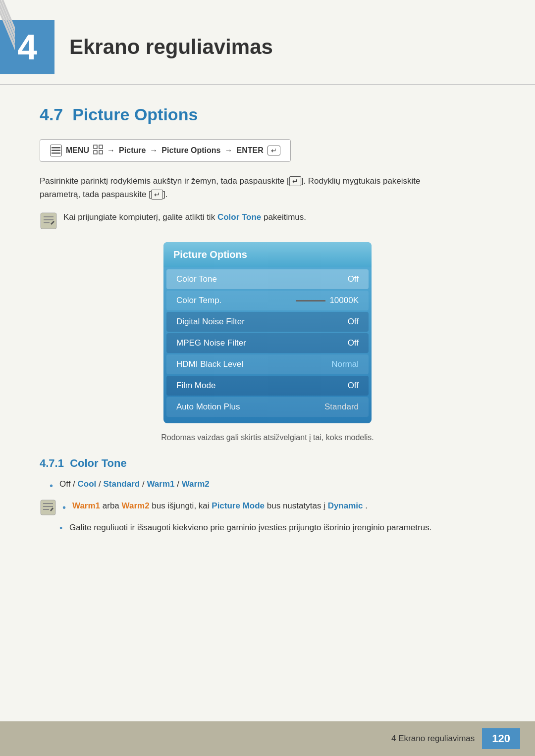  What do you see at coordinates (98, 151) in the screenshot?
I see `menu-grid-icon` at bounding box center [98, 151].